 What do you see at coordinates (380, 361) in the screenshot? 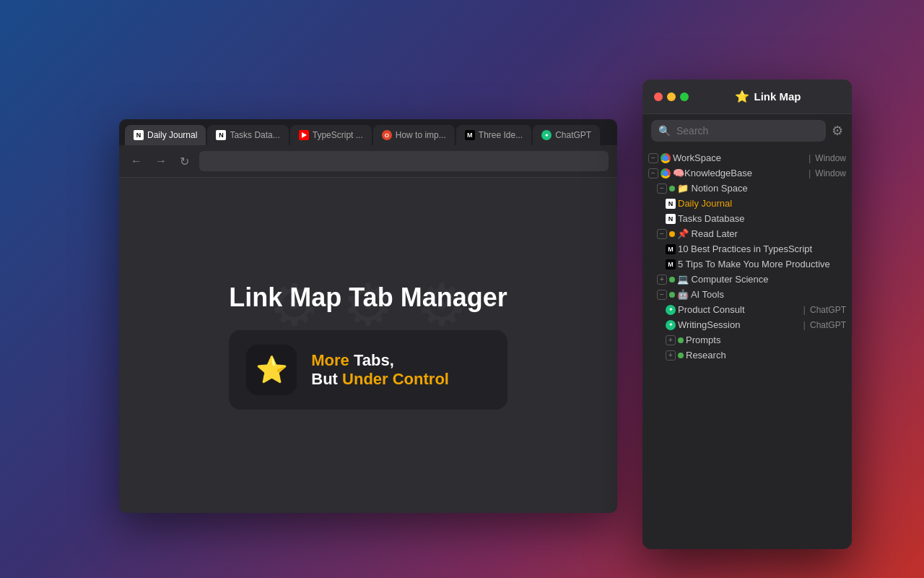
I see `hero-line1: More Tabs,` at bounding box center [380, 361].